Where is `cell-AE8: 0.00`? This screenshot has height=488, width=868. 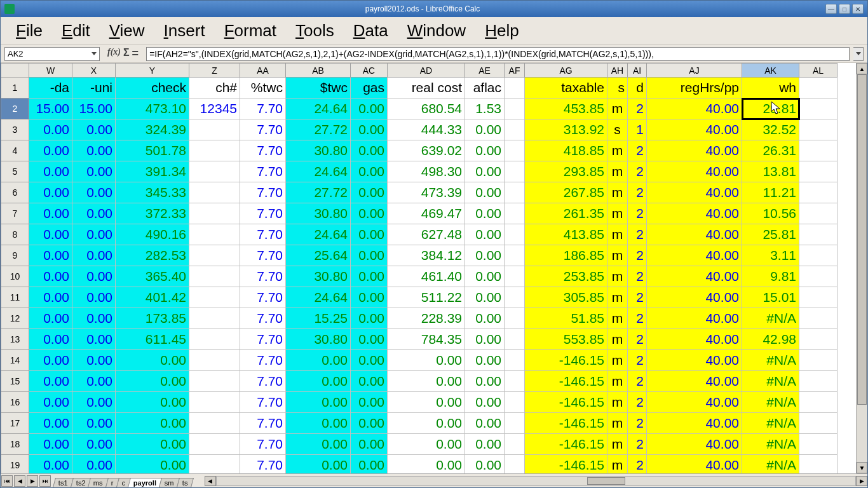
cell-AE8: 0.00 is located at coordinates (485, 235).